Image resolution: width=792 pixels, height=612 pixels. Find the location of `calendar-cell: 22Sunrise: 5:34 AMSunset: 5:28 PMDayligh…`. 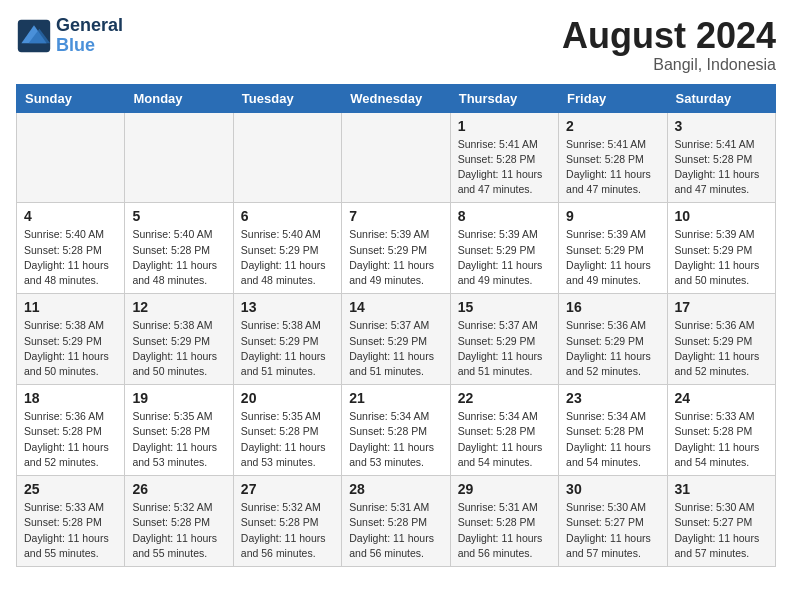

calendar-cell: 22Sunrise: 5:34 AMSunset: 5:28 PMDayligh… is located at coordinates (504, 430).